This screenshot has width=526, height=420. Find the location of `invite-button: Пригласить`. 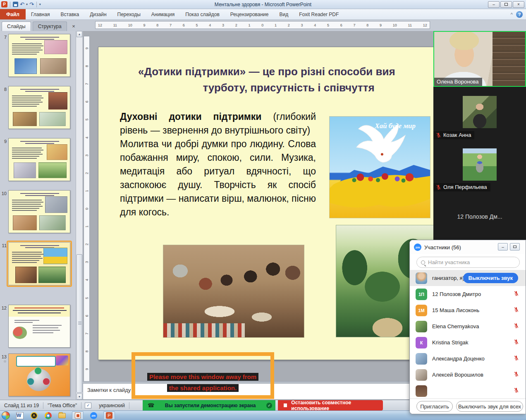

invite-button: Пригласить is located at coordinates (435, 406).